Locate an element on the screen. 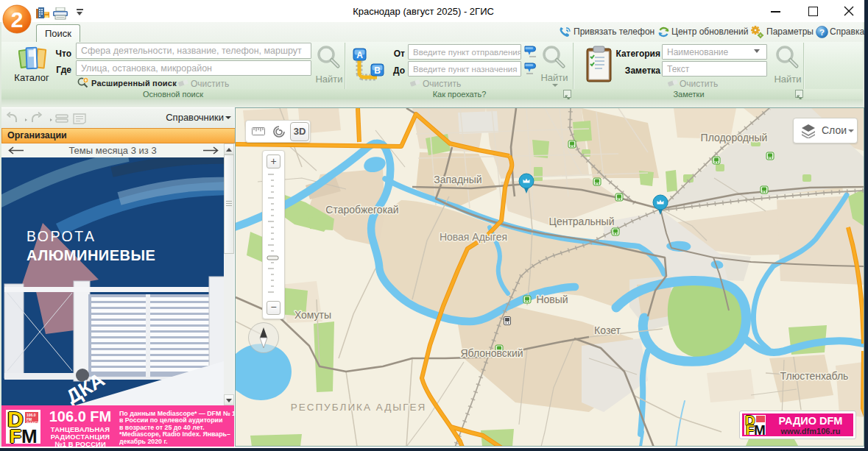 This screenshot has height=451, width=868. svg-text: Плодородный is located at coordinates (735, 138).